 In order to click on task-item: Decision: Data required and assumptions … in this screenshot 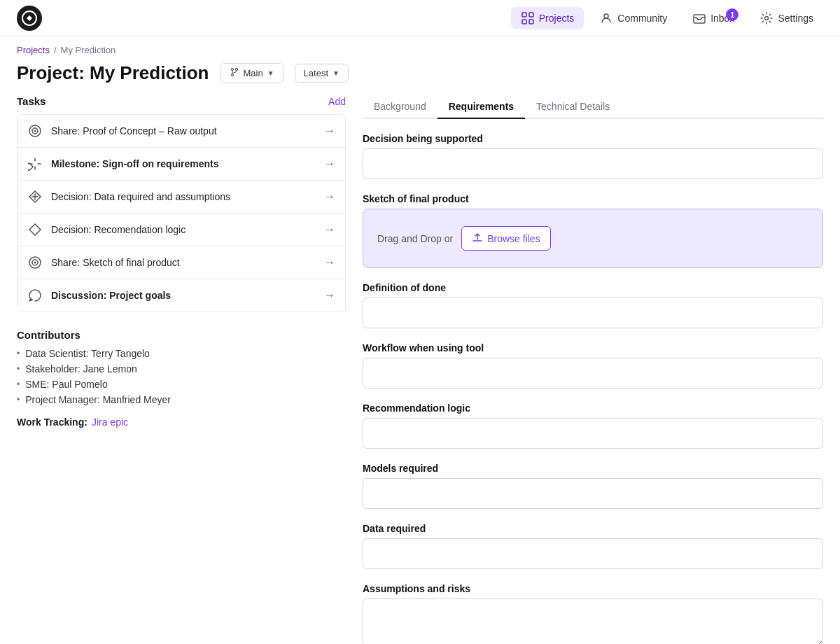, I will do `click(181, 197)`.